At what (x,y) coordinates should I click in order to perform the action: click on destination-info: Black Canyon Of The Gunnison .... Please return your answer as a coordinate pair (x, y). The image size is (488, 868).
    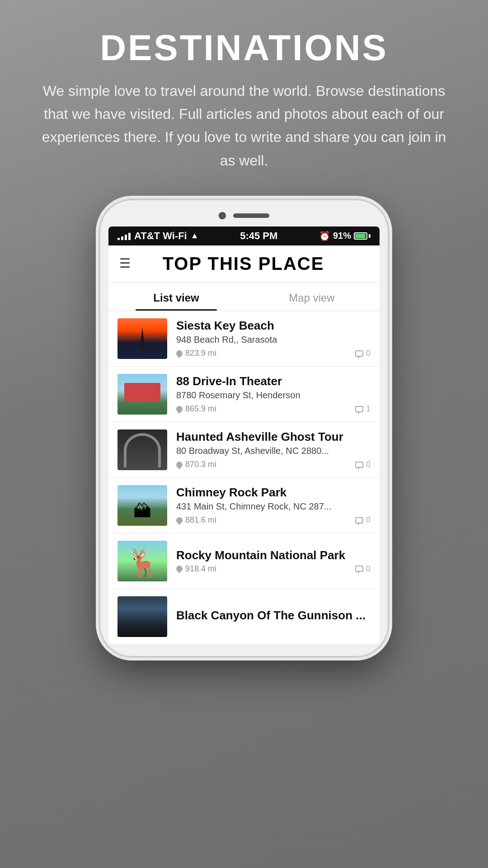
    Looking at the image, I should click on (273, 617).